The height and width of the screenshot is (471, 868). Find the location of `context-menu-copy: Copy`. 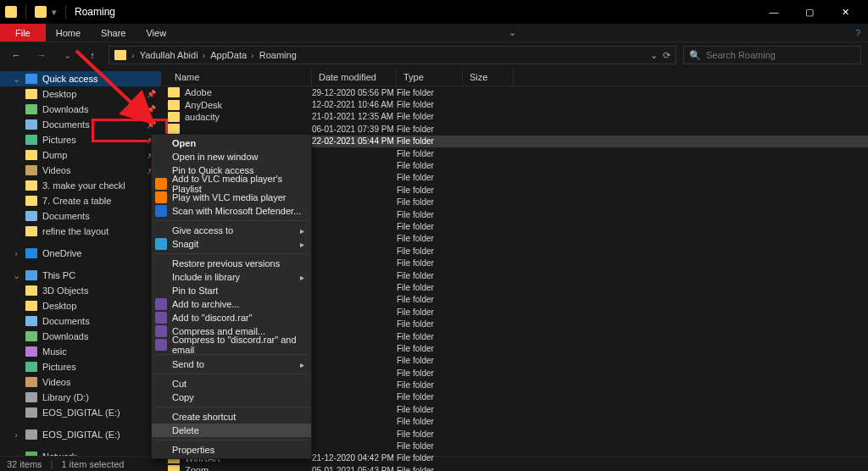

context-menu-copy: Copy is located at coordinates (231, 397).